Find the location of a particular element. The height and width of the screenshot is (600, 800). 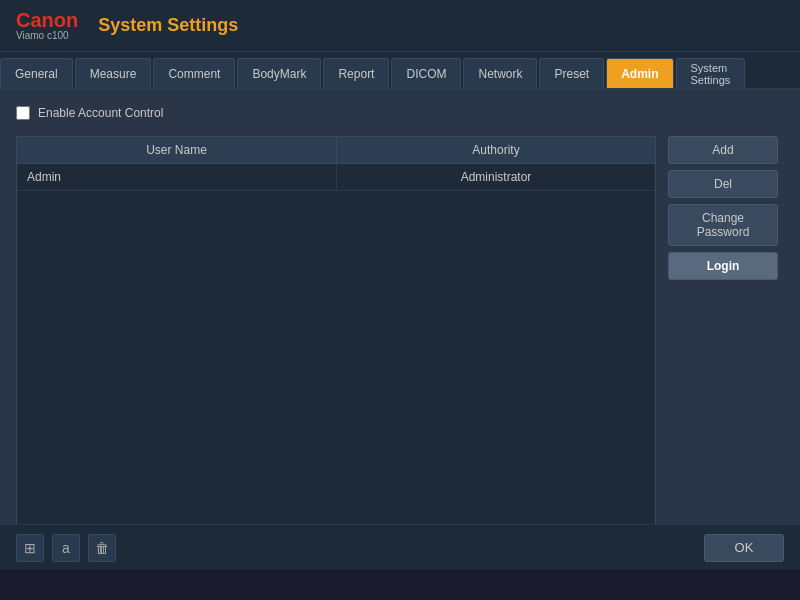

col-header-authority: Authority is located at coordinates (496, 150).